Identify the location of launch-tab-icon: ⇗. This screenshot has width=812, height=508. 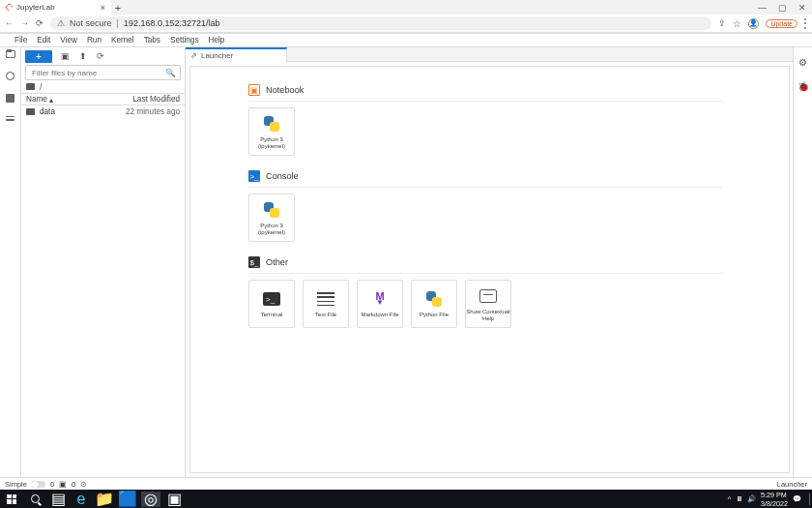
(193, 56).